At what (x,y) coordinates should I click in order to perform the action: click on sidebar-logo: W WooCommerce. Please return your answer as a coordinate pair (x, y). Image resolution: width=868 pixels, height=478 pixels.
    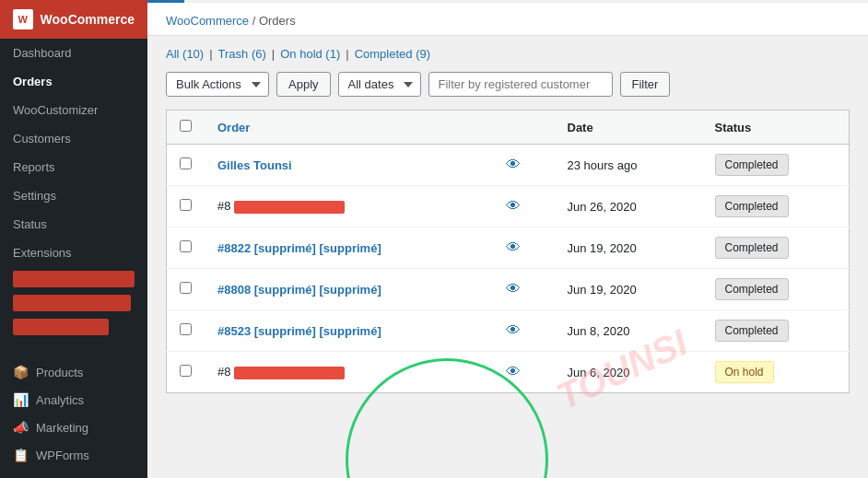
    Looking at the image, I should click on (74, 19).